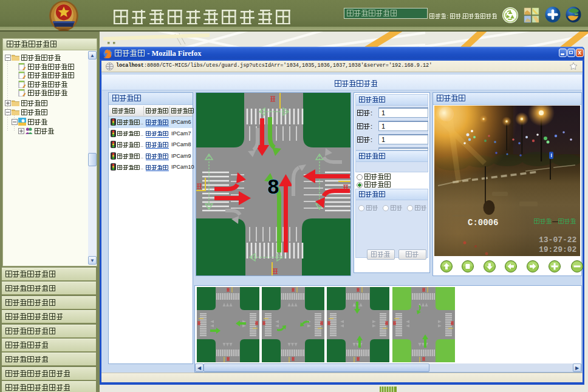 The height and width of the screenshot is (392, 588). Describe the element at coordinates (558, 250) in the screenshot. I see `svg-text: 19:29:02` at that location.